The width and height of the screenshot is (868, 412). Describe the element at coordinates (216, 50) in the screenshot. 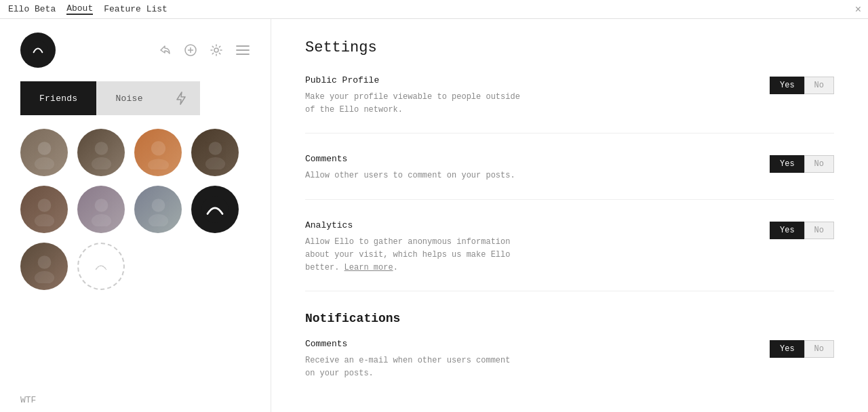

I see `gear-icon` at that location.